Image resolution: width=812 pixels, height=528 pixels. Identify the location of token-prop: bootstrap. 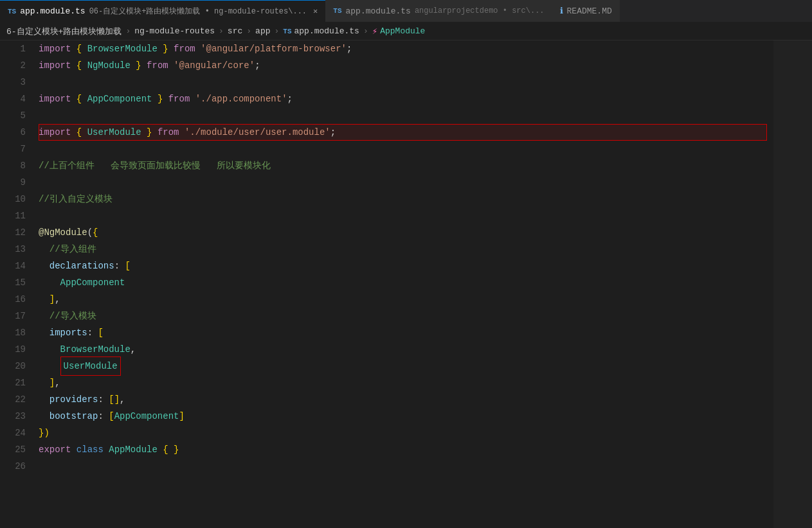
(74, 416).